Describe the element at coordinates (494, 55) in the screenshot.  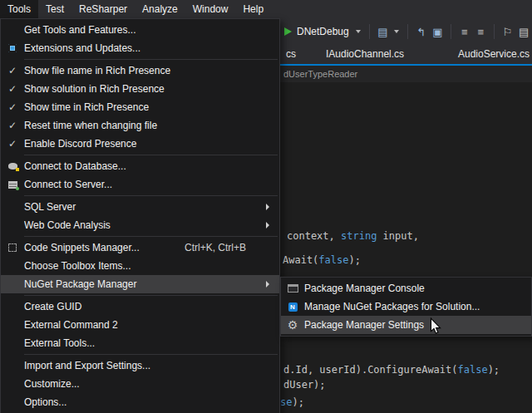
I see `tab-audioservice-cs: AudioService.cs` at that location.